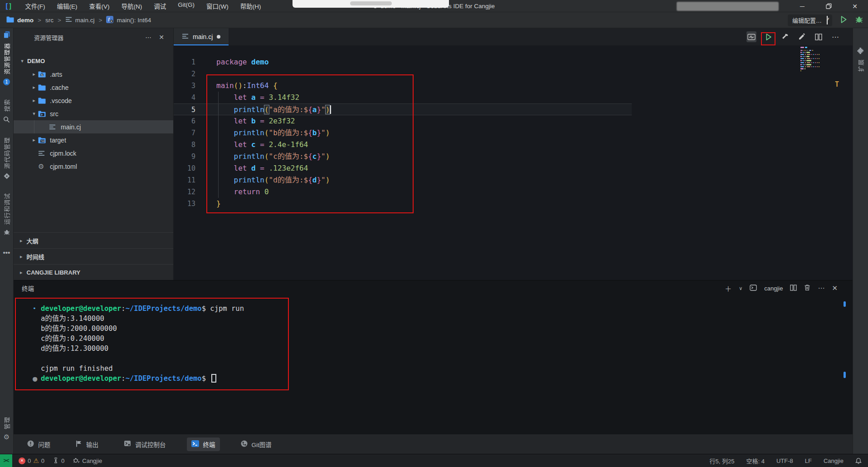 The height and width of the screenshot is (467, 868). I want to click on build-button, so click(785, 37).